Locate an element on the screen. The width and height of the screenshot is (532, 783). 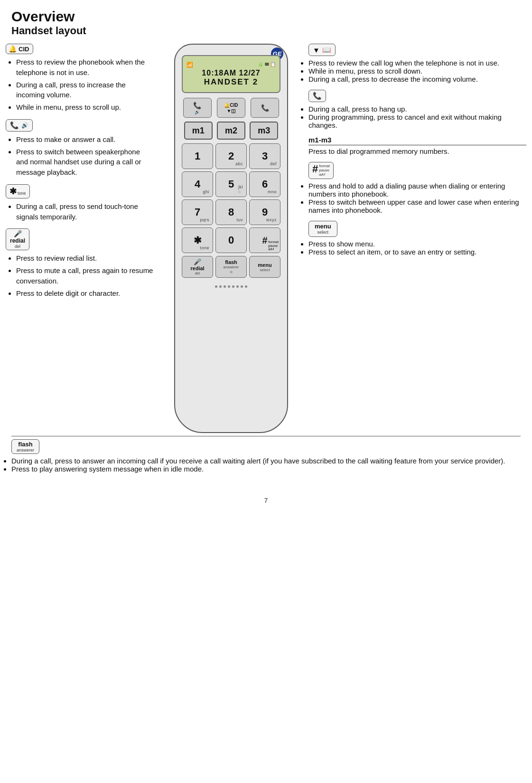
redial-icon: 🎤 is located at coordinates (18, 234).